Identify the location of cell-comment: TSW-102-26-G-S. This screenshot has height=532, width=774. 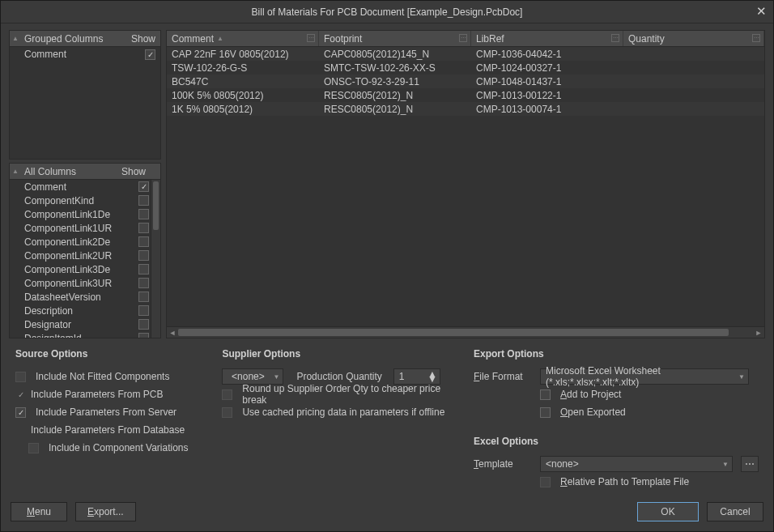
(243, 68).